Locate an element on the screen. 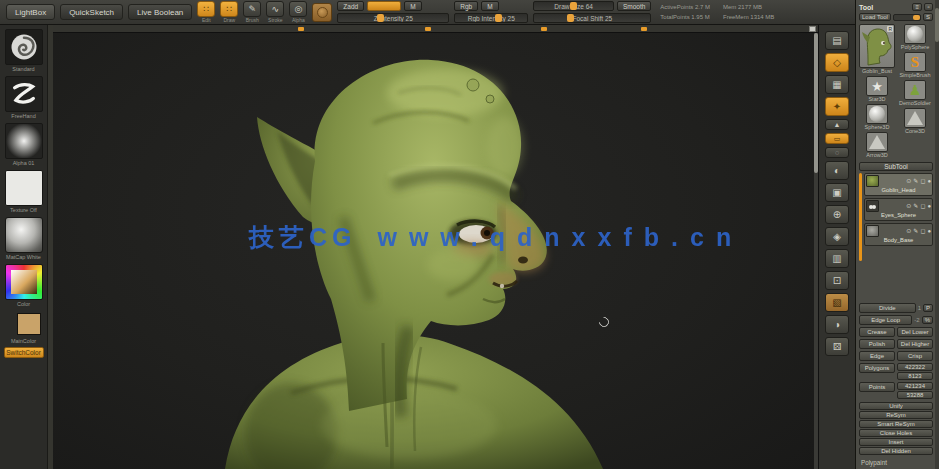  lightbox-button: LightBox is located at coordinates (30, 12).